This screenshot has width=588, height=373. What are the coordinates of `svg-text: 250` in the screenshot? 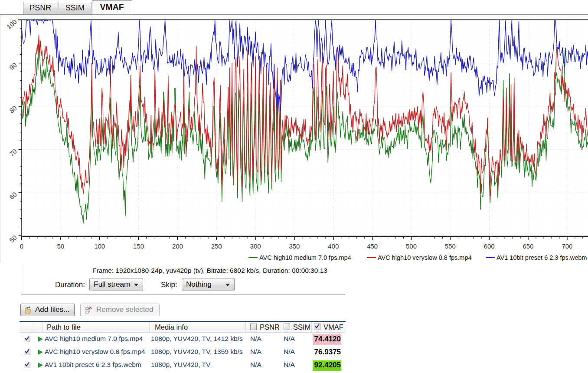 It's located at (217, 246).